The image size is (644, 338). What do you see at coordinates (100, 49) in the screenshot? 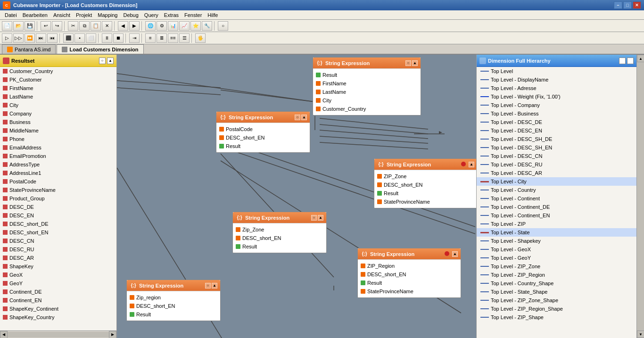
I see `tab-load-customers: Load Customers Dimension` at bounding box center [100, 49].